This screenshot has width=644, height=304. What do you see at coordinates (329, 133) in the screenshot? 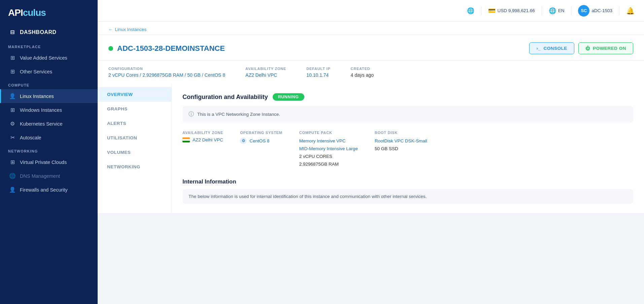
I see `config-compute-label: COMPUTE PACK` at bounding box center [329, 133].